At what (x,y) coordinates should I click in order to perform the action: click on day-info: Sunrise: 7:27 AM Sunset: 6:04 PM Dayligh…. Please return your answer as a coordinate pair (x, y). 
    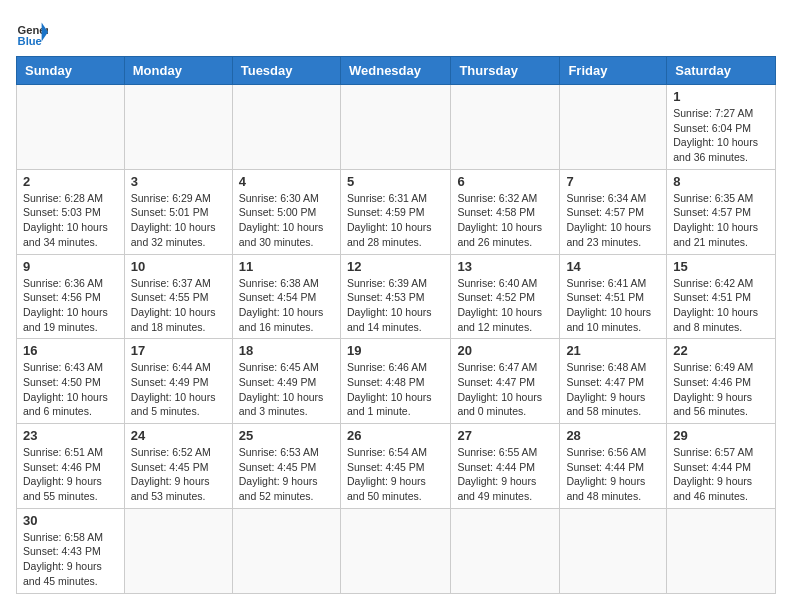
    Looking at the image, I should click on (721, 136).